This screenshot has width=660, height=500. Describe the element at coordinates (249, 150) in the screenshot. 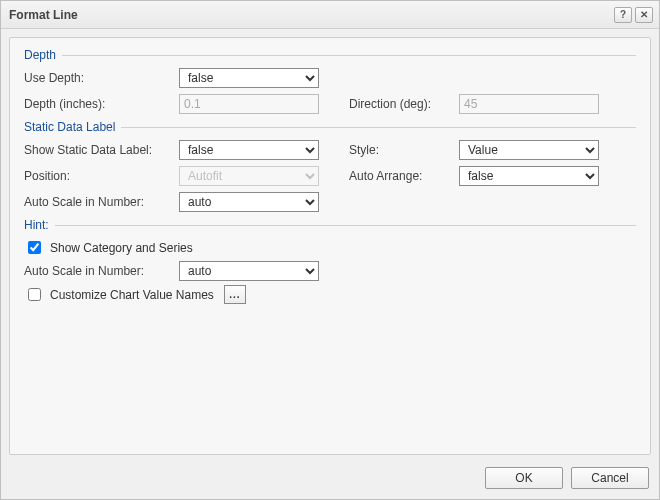

I see `show-static-select: false` at that location.